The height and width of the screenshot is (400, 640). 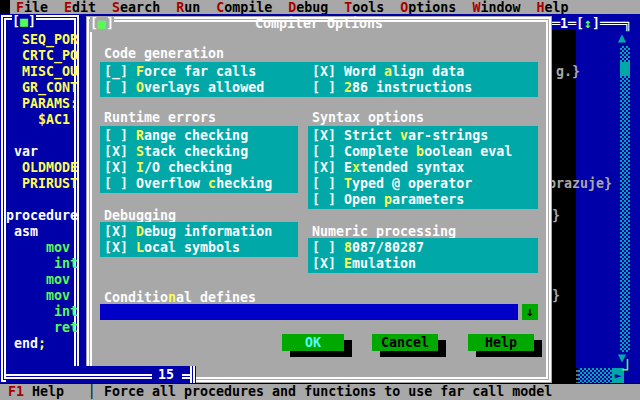 I want to click on code-line: CRTC_PO, so click(x=50, y=56).